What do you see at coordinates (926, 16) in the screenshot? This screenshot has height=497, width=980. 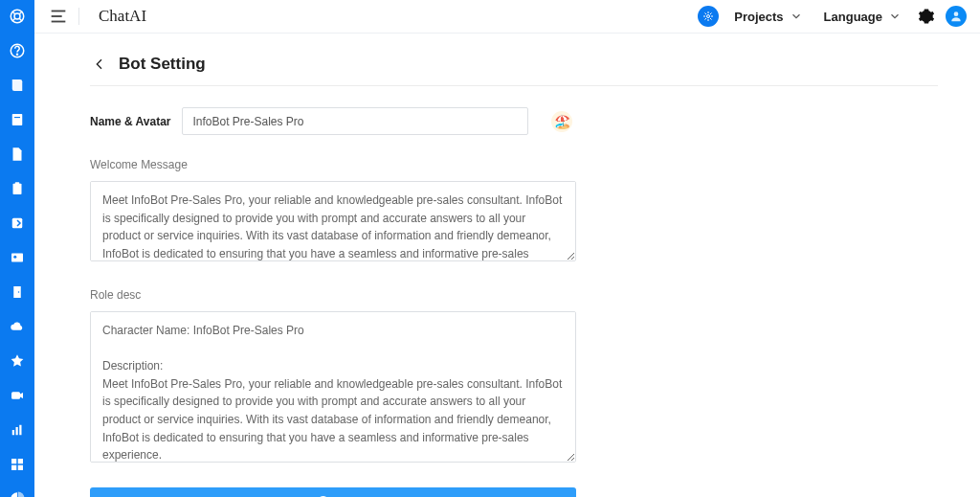 I see `settings-icon` at bounding box center [926, 16].